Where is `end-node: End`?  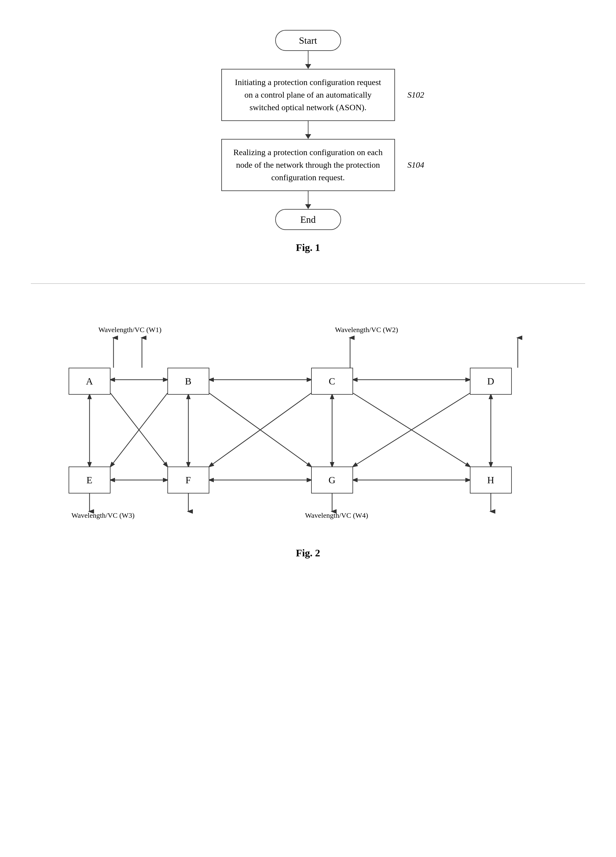
end-node: End is located at coordinates (308, 220).